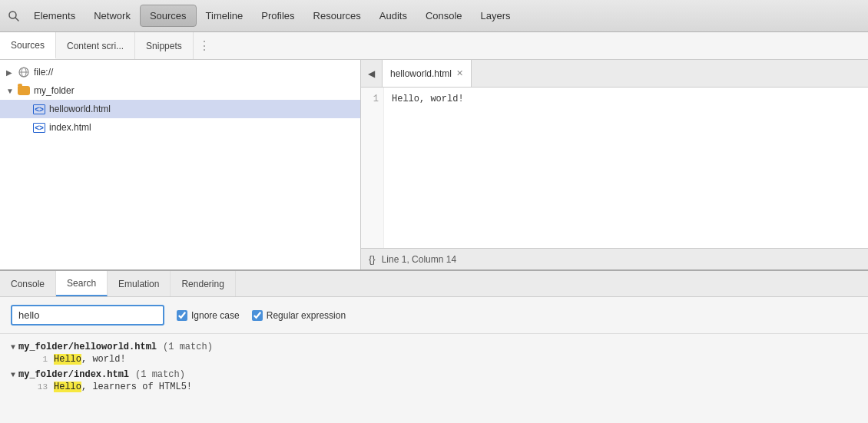  What do you see at coordinates (180, 91) in the screenshot?
I see `tree-item-my-folder: ▼ my_folder` at bounding box center [180, 91].